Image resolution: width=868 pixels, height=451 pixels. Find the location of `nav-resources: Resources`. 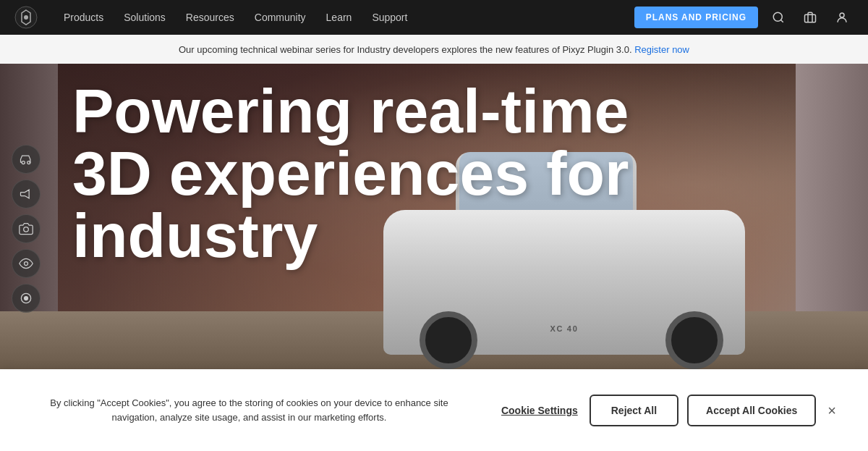

nav-resources: Resources is located at coordinates (210, 17).